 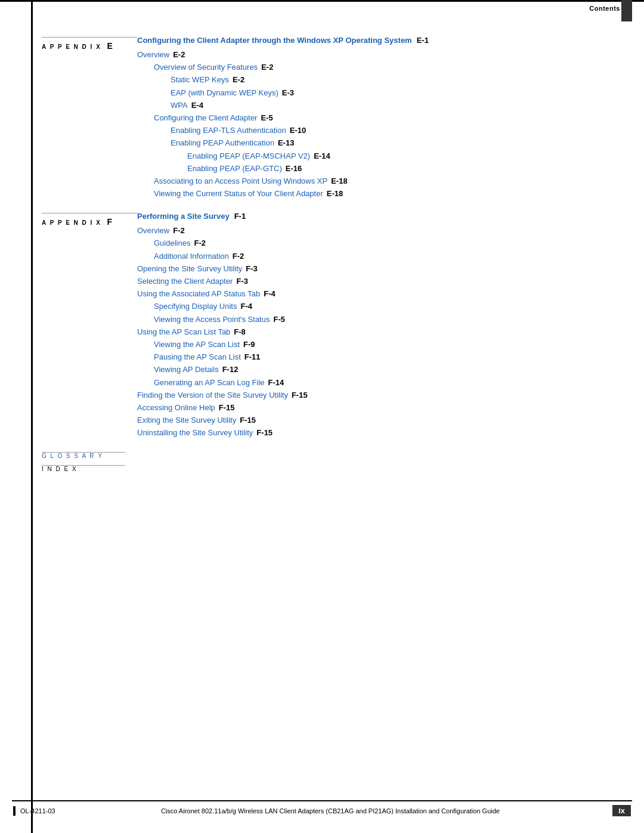 I want to click on footer-center-text: Cisco Aironet 802.11a/b/g Wireless LAN C…, so click(x=330, y=811).